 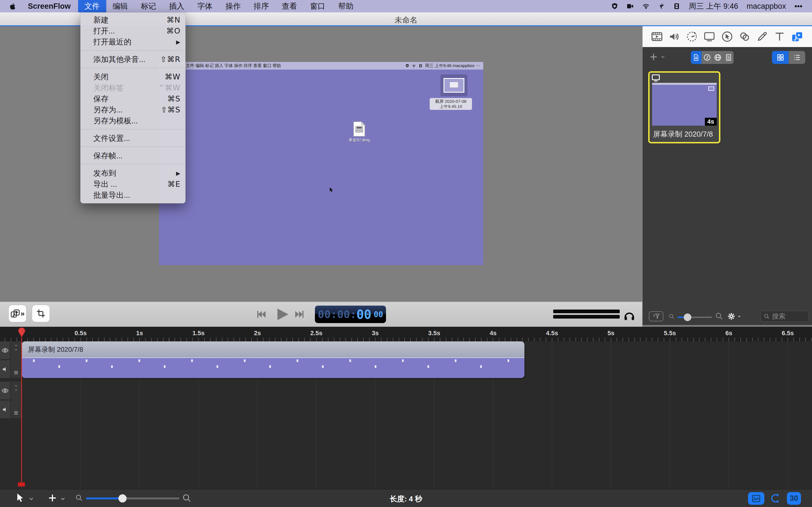 I want to click on menu-mark: 标记, so click(x=149, y=6).